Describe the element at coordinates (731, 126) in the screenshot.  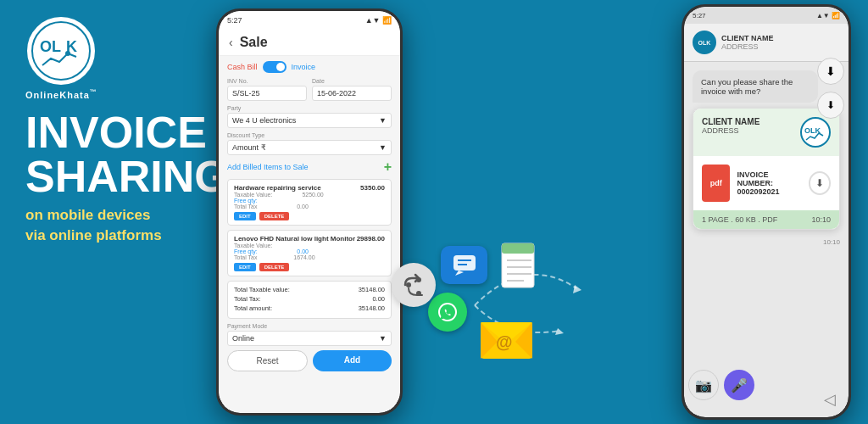
I see `client-info-block: CLIENT NAME ADDRESS` at that location.